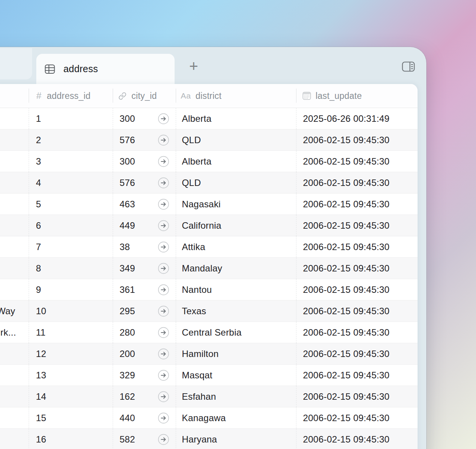  Describe the element at coordinates (209, 375) in the screenshot. I see `table-row: 13 329 Masqat 2006-02-15 09:45:30` at that location.